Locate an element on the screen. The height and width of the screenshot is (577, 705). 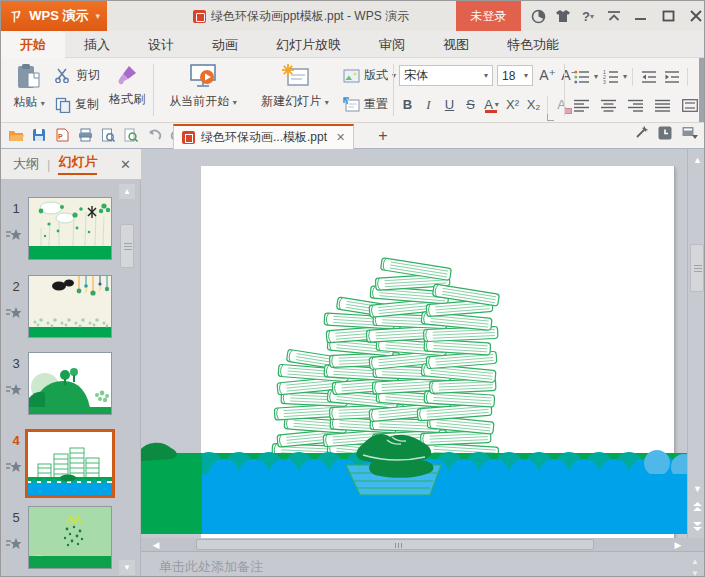
magic-wand-icon is located at coordinates (641, 135).